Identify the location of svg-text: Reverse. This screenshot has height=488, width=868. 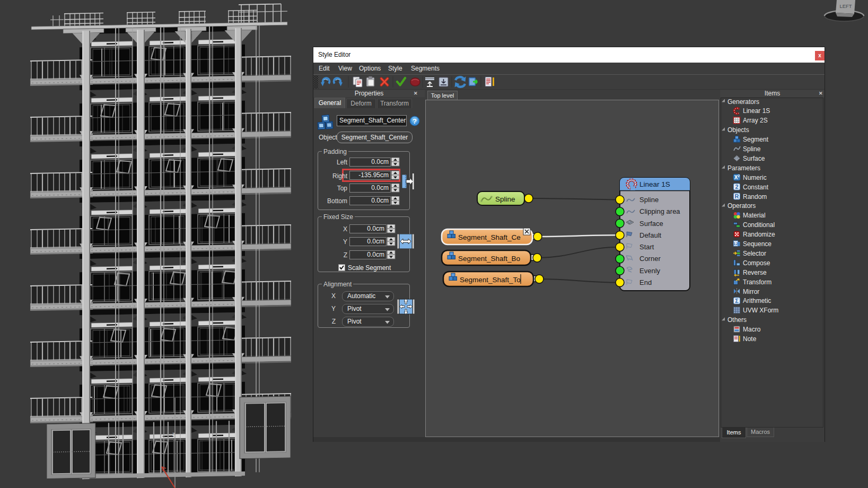
(755, 273).